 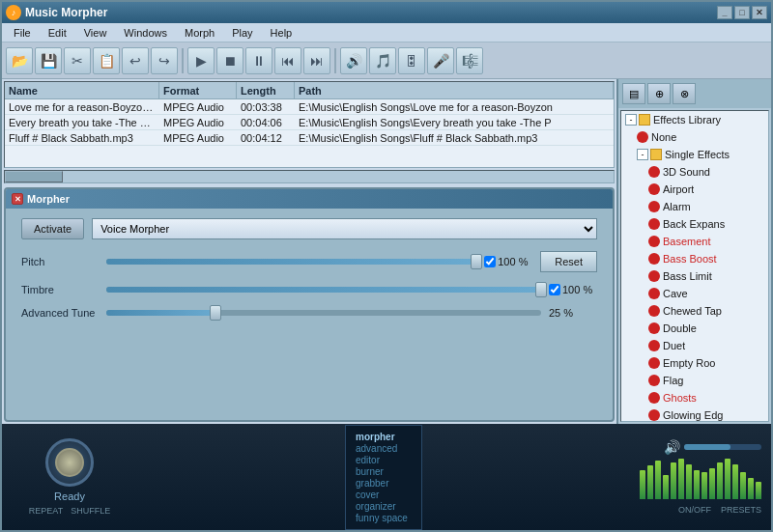 What do you see at coordinates (741, 510) in the screenshot?
I see `eq-presets: PRESETS` at bounding box center [741, 510].